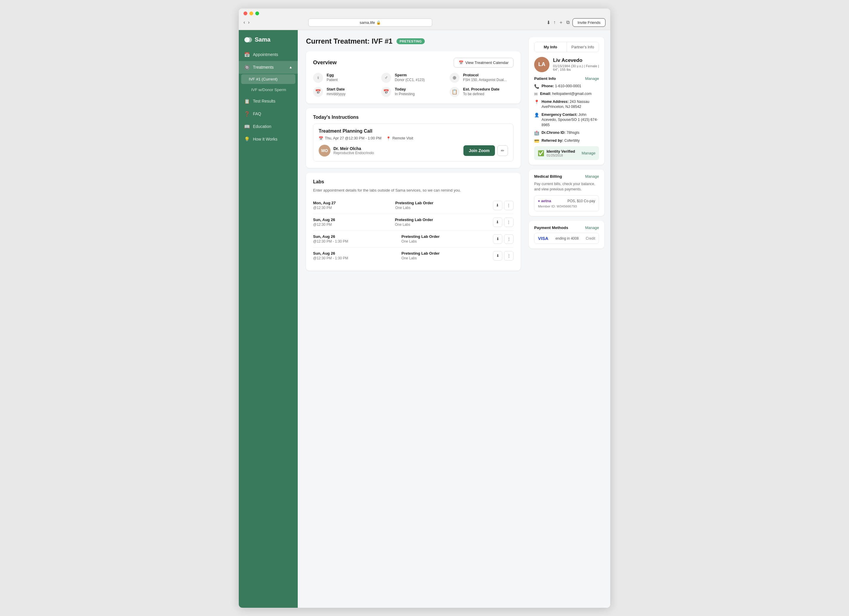 This screenshot has height=616, width=849. Describe the element at coordinates (410, 80) in the screenshot. I see `sperm-value: Donor (CC1, #123)` at that location.